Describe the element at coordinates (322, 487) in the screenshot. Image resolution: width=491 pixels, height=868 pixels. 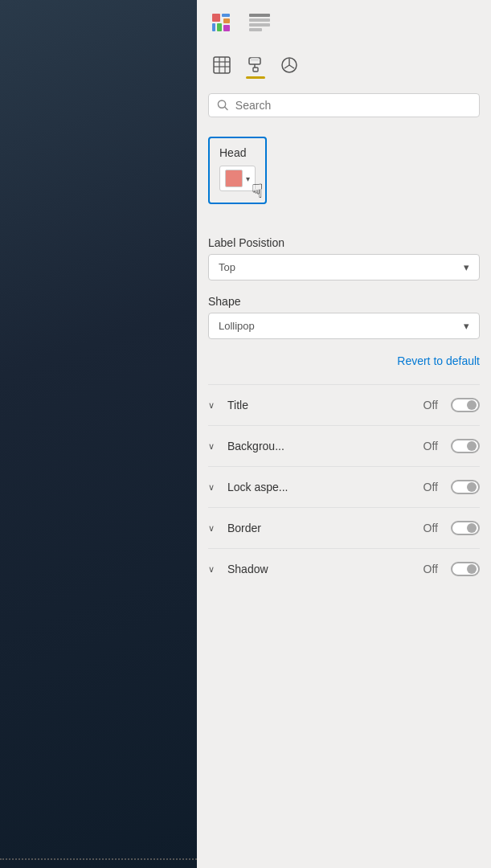
I see `toggle-lock-label: Lock aspe...` at that location.